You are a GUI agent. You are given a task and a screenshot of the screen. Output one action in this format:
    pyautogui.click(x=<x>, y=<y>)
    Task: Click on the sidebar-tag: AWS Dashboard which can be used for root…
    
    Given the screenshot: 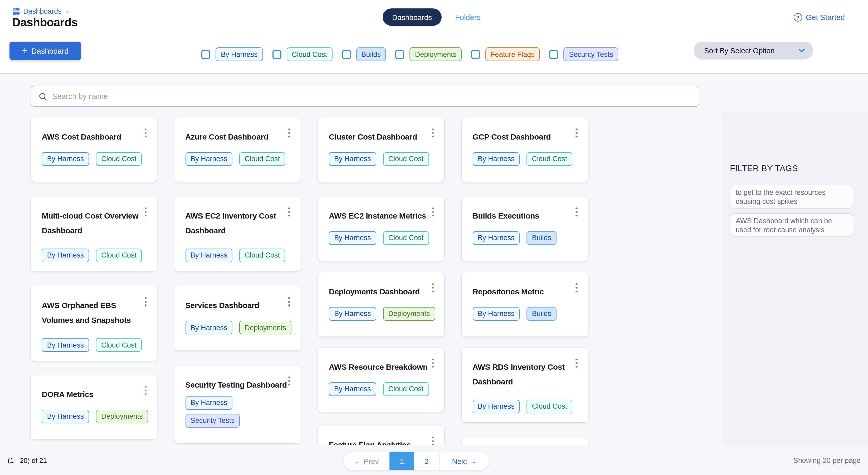 What is the action you would take?
    pyautogui.click(x=792, y=225)
    